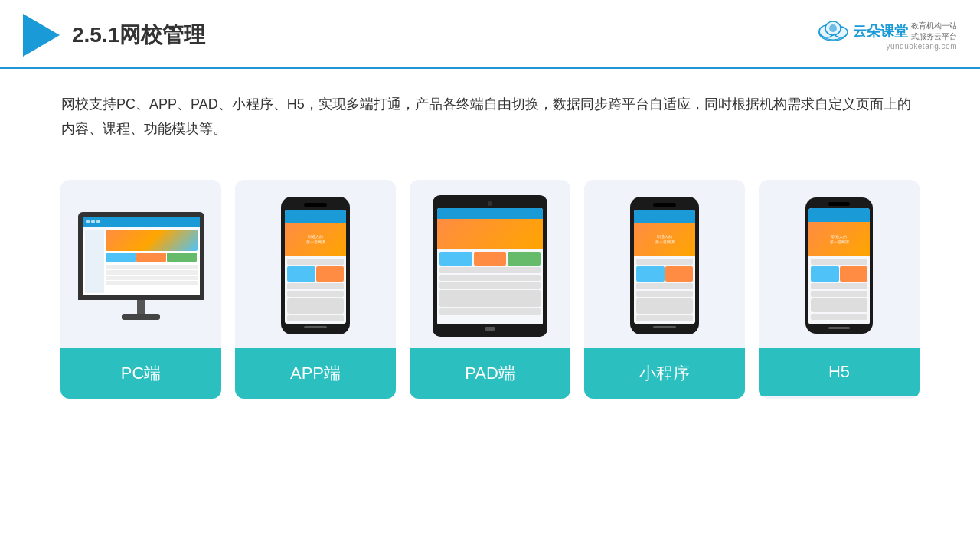  Describe the element at coordinates (922, 46) in the screenshot. I see `brand-url: yunduoketang.com` at that location.